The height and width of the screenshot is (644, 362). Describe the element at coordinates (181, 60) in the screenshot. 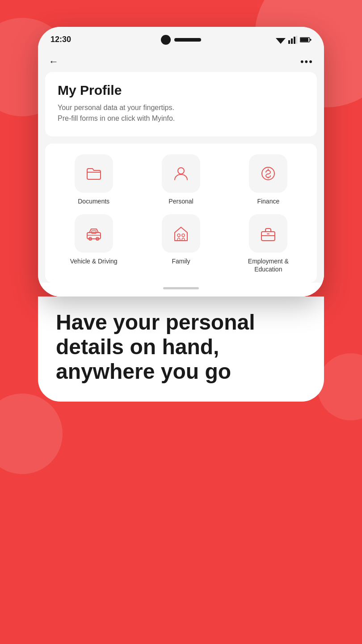

I see `nav-bar: ← •••` at that location.